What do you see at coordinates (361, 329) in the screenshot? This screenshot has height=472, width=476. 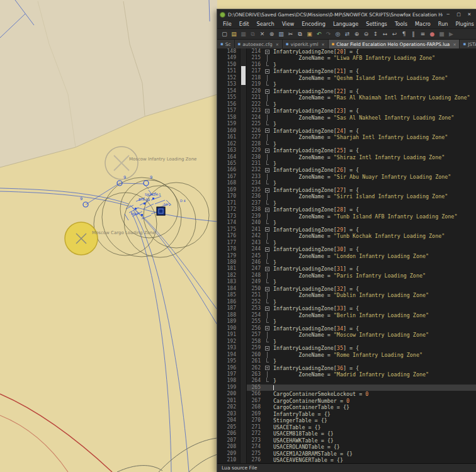 I see `code-line: 256InfantryLoadingZone[34] = {` at bounding box center [361, 329].